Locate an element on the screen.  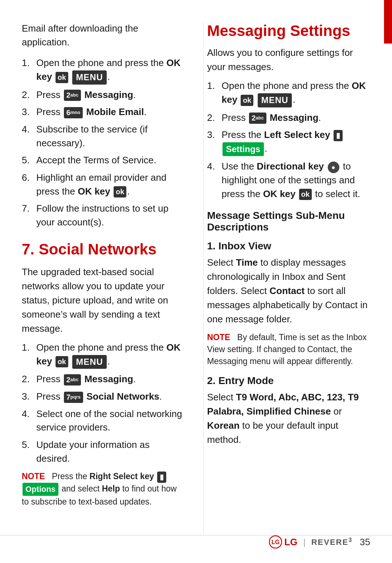
messaging-settings-list: 1. Open the phone and press the OK key o… is located at coordinates (289, 140).